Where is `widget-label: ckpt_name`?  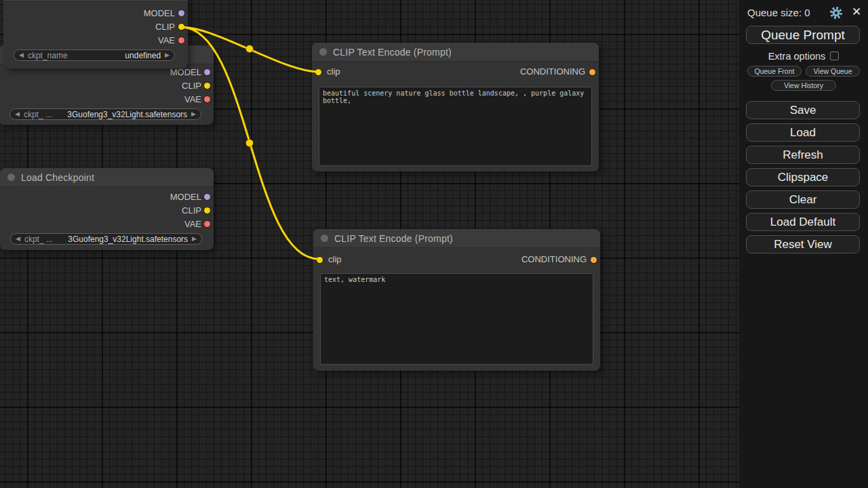 widget-label: ckpt_name is located at coordinates (47, 56).